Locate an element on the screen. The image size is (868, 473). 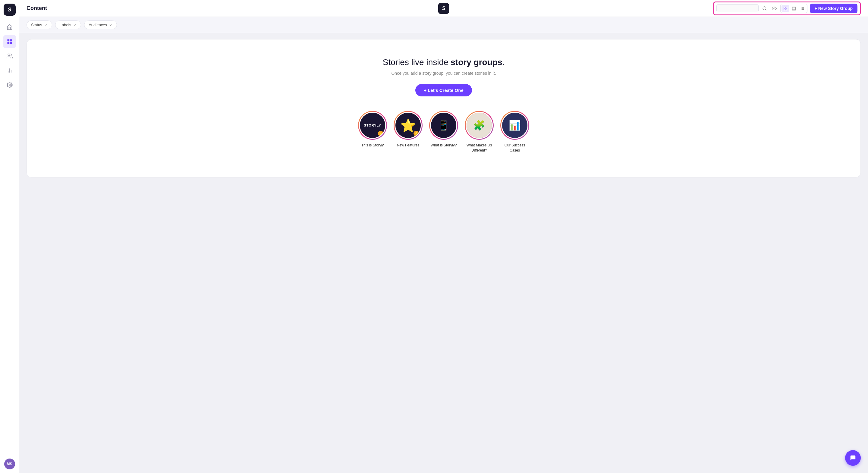
star-badge: ⭐ is located at coordinates (416, 133).